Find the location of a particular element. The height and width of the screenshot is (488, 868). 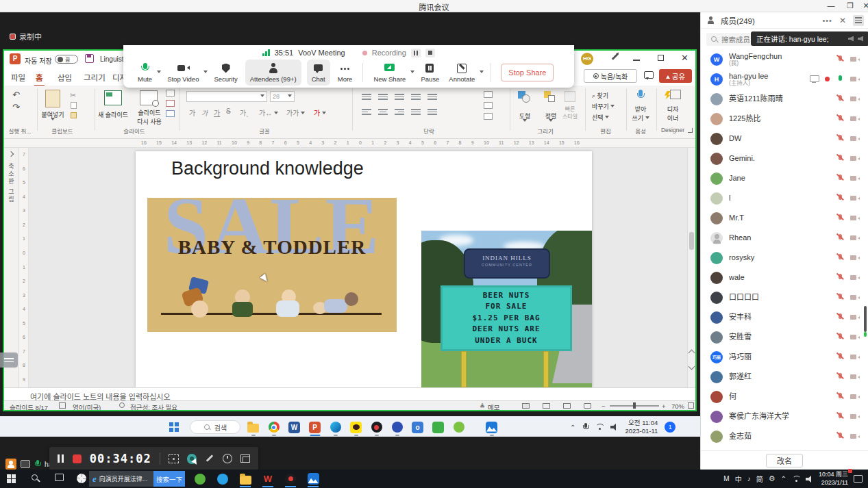

accessibility-status: 접근성: 조사 필요 is located at coordinates (153, 407).